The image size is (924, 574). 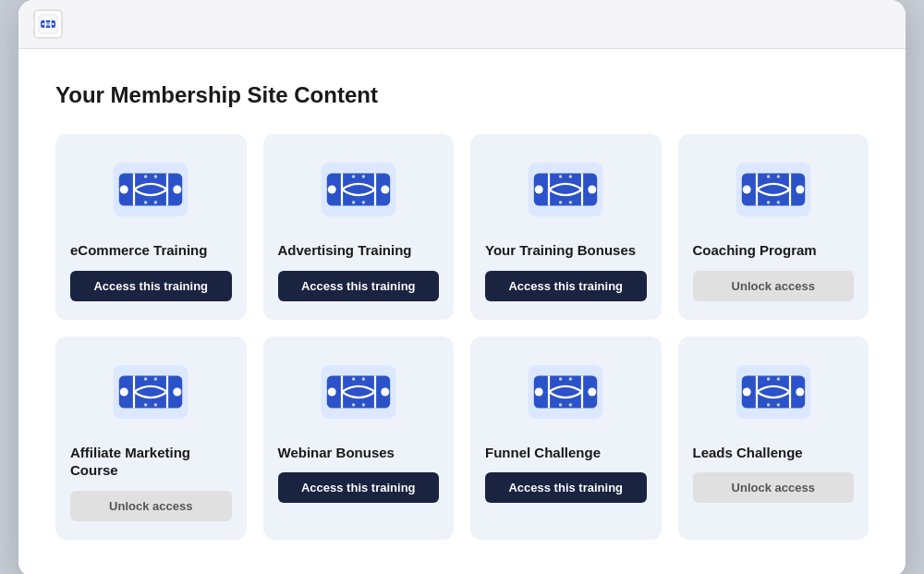 I want to click on card-title: Affiliate Marketing Course, so click(x=152, y=462).